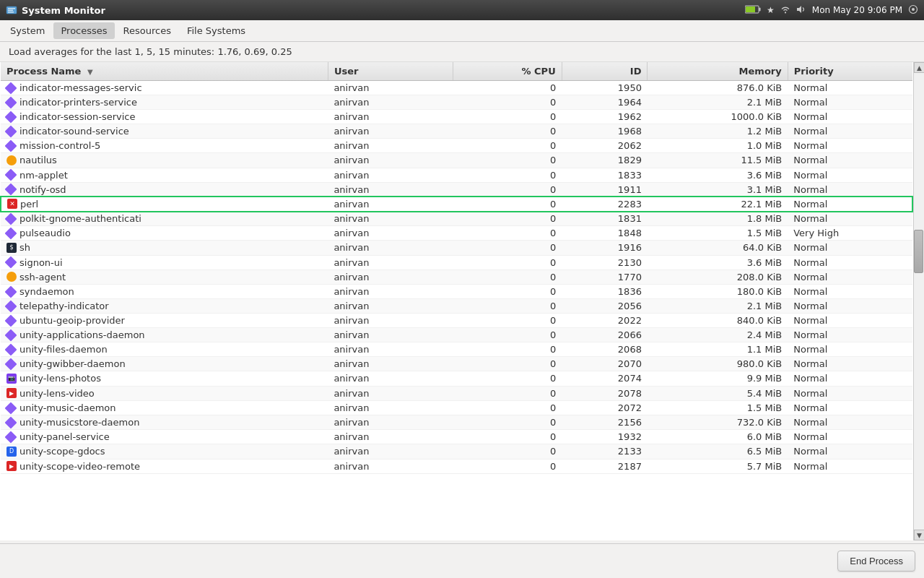  I want to click on table-row: indicator-session-service anirvan 0 1962…, so click(456, 117).